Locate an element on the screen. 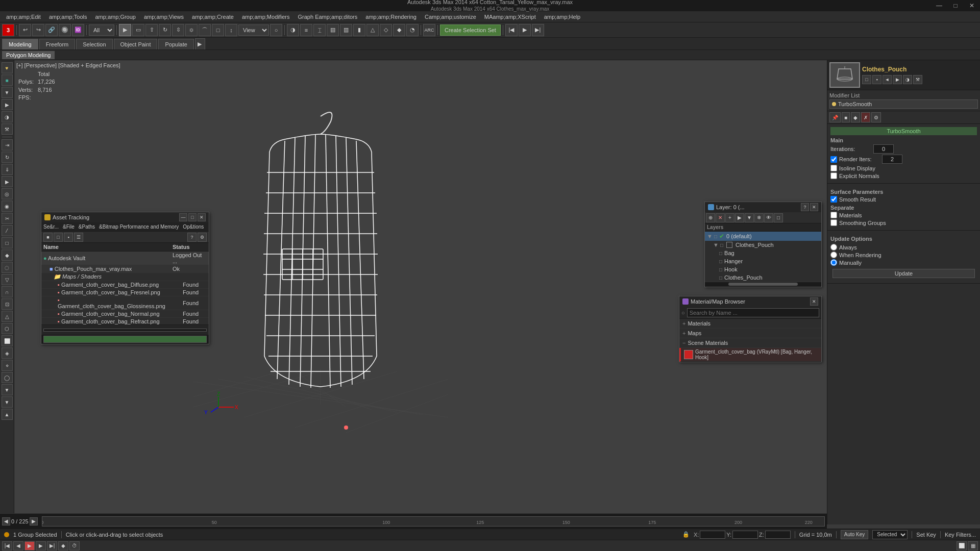 The image size is (980, 551). weld-button: ⋄ is located at coordinates (7, 365).